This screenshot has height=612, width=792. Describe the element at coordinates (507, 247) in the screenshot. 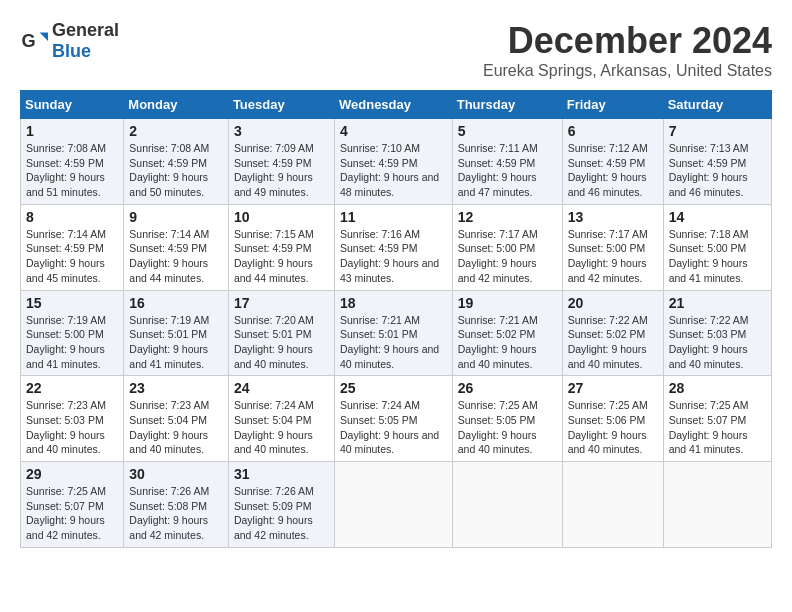

I see `calendar-cell: 12 Sunrise: 7:17 AMSunset: 5:00 PMDaylig…` at that location.